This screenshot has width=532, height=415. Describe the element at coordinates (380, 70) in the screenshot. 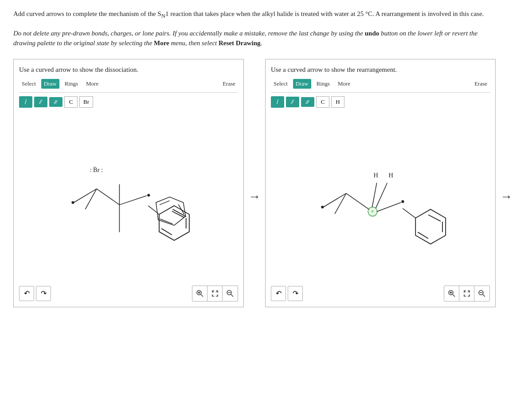

I see `panel2-title: Use a curved arrow to show the rearrange…` at that location.